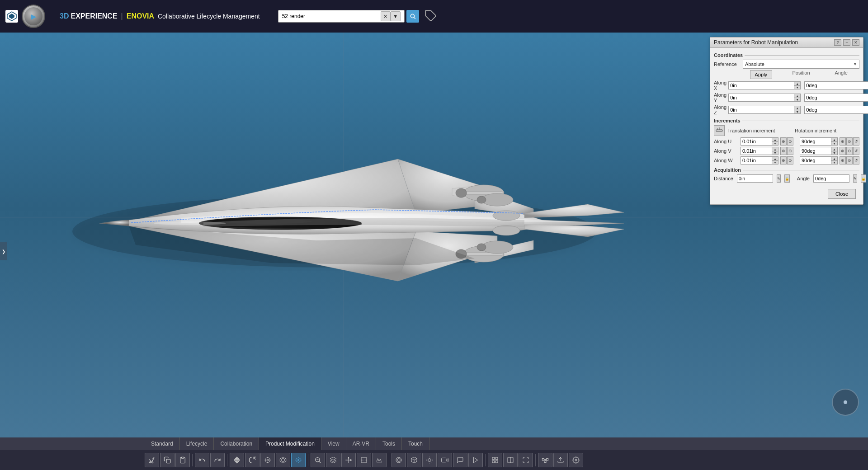  Describe the element at coordinates (349, 460) in the screenshot. I see `axis-button` at that location.